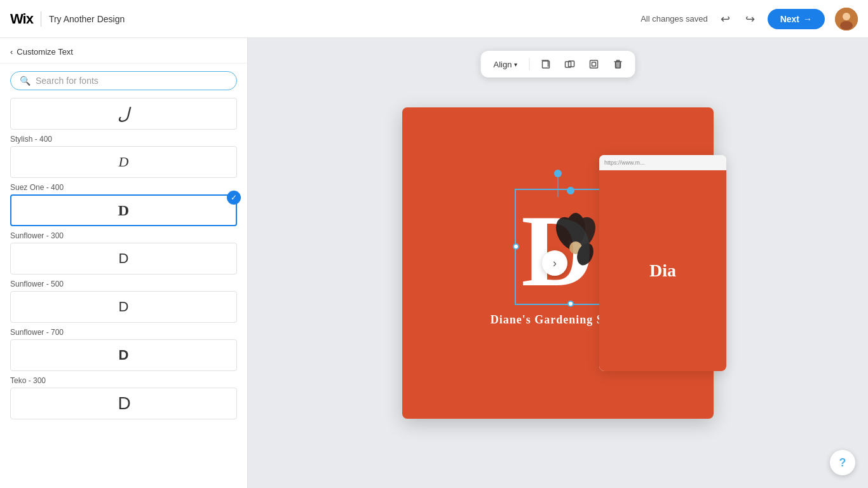 The image size is (868, 488). Describe the element at coordinates (545, 64) in the screenshot. I see `copy-icon-button` at that location.